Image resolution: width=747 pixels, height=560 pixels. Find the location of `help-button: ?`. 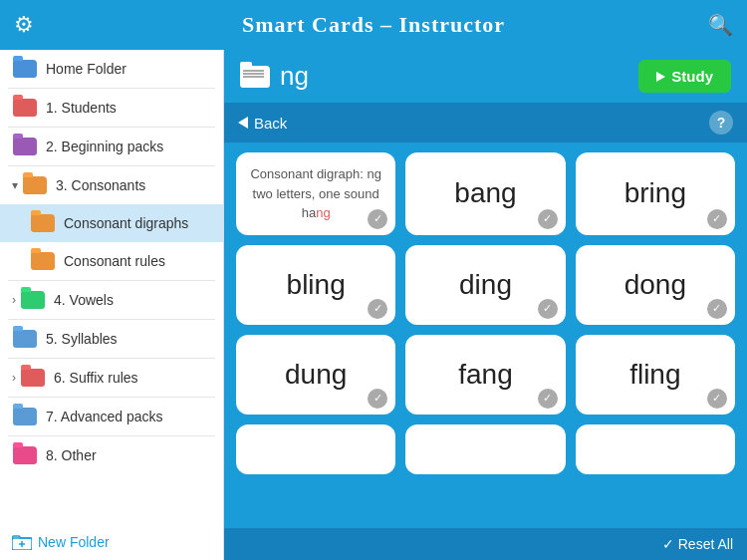

help-button: ? is located at coordinates (721, 123).